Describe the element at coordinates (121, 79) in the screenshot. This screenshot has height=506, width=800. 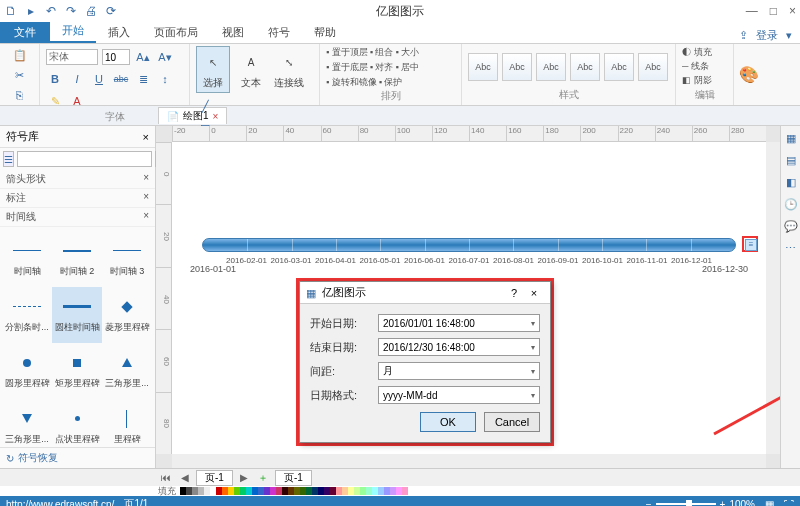
I see `strike-button: abc` at that location.